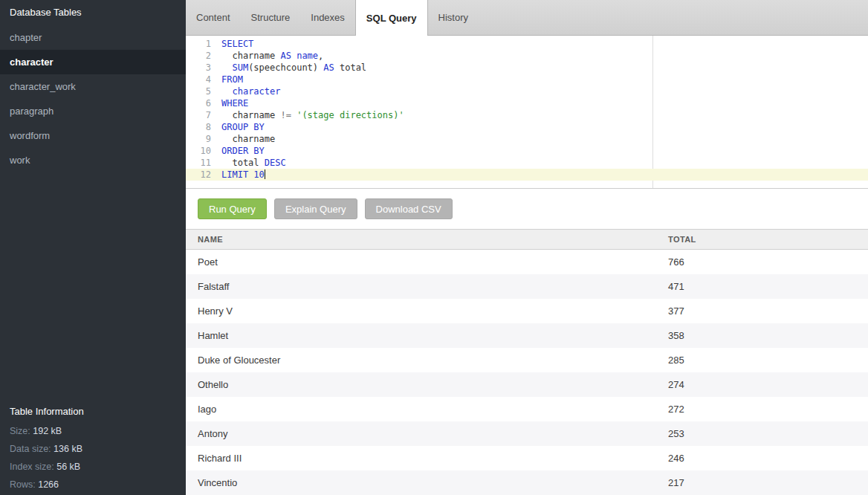  What do you see at coordinates (527, 18) in the screenshot?
I see `tab-bar: ContentStructureIndexesSQL QueryHistory` at bounding box center [527, 18].